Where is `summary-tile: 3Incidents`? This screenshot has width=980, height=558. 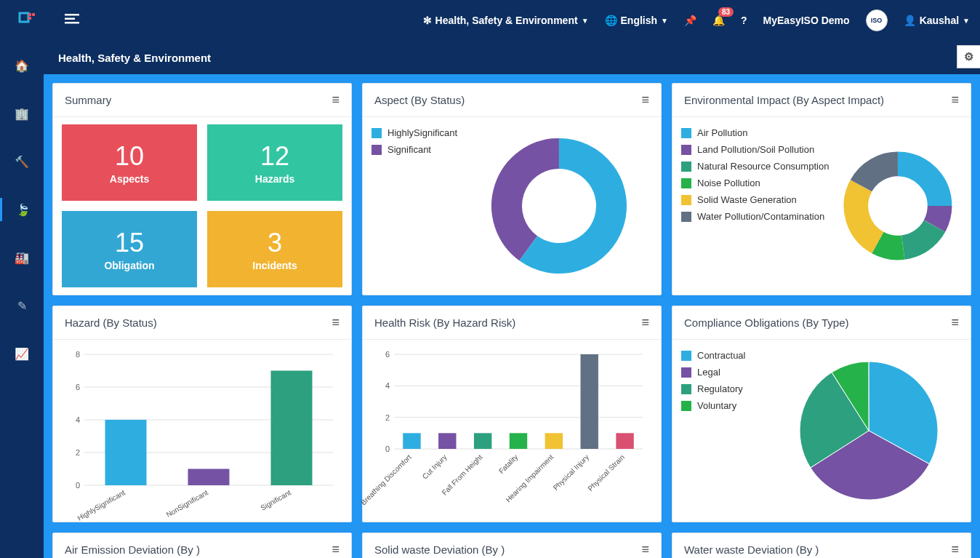
summary-tile: 3Incidents is located at coordinates (275, 249).